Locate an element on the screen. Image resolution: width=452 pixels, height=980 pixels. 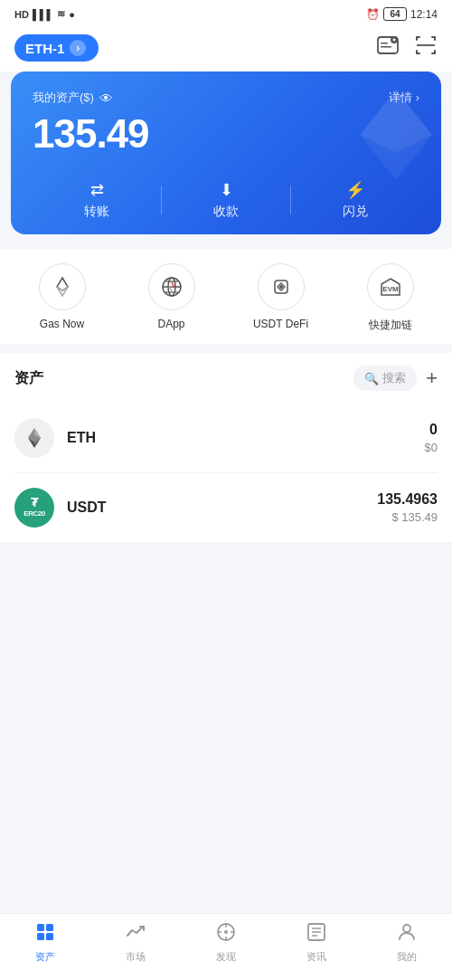
asset-item-usdt: ₮ ERC20 USDT 135.4963 $ 135.49 is located at coordinates (226, 508).